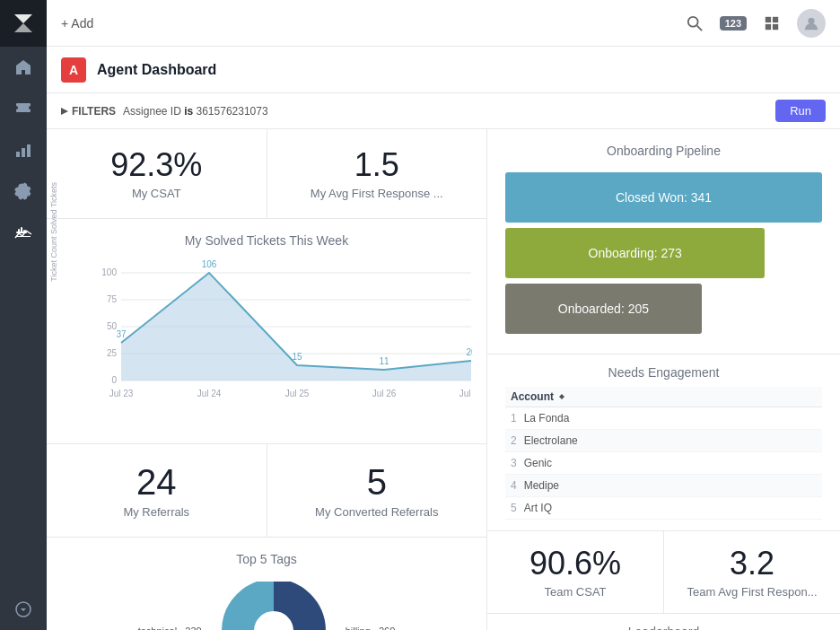  Describe the element at coordinates (267, 491) in the screenshot. I see `referrals-row: 24 My Referrals 5 My Converted Referrals` at that location.